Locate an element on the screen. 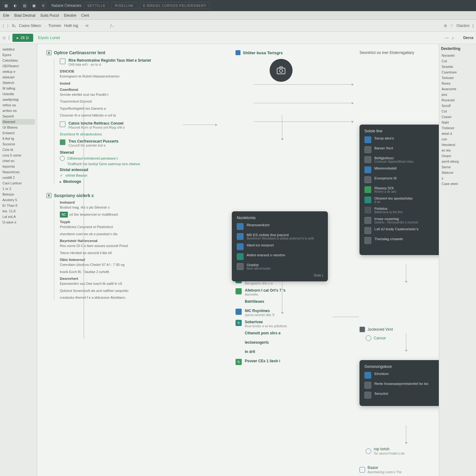 The image size is (476, 476). link-cithiensol: Cithiensol nrimitorrid perntesre t is located at coordinates (125, 158).